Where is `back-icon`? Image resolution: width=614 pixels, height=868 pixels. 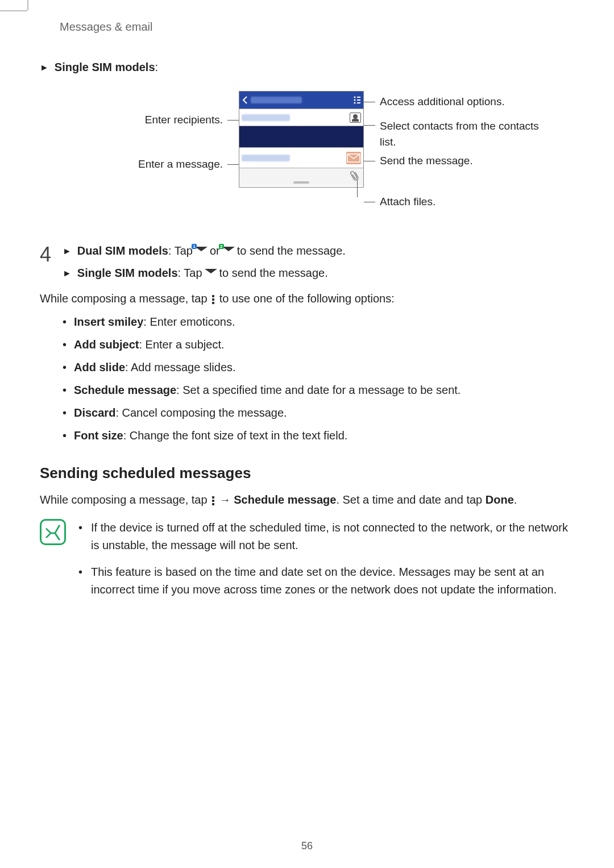
back-icon is located at coordinates (272, 100).